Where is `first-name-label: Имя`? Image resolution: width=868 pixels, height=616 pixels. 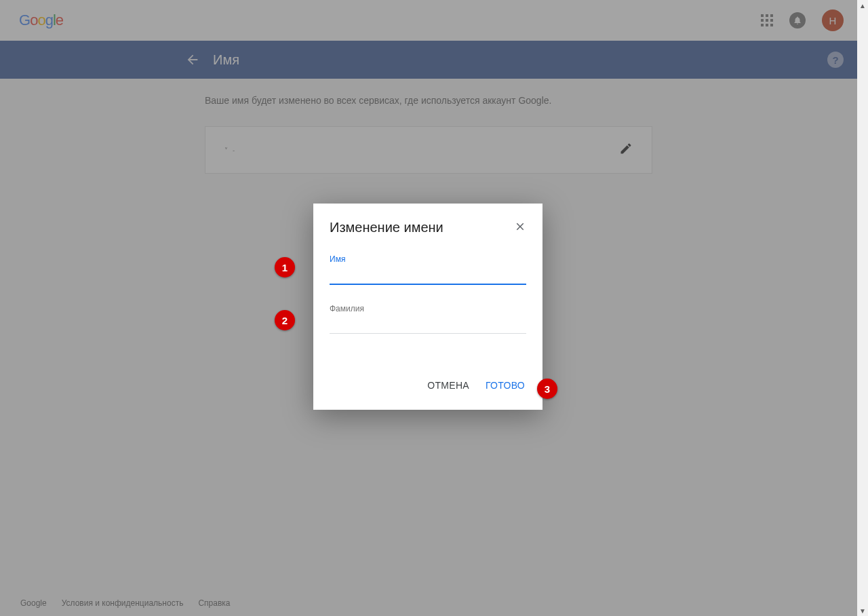
first-name-label: Имя is located at coordinates (428, 259).